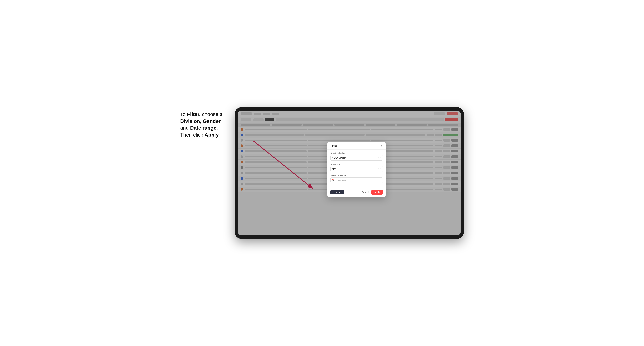 This screenshot has width=644, height=346. I want to click on cancel-button: Cancel, so click(365, 192).